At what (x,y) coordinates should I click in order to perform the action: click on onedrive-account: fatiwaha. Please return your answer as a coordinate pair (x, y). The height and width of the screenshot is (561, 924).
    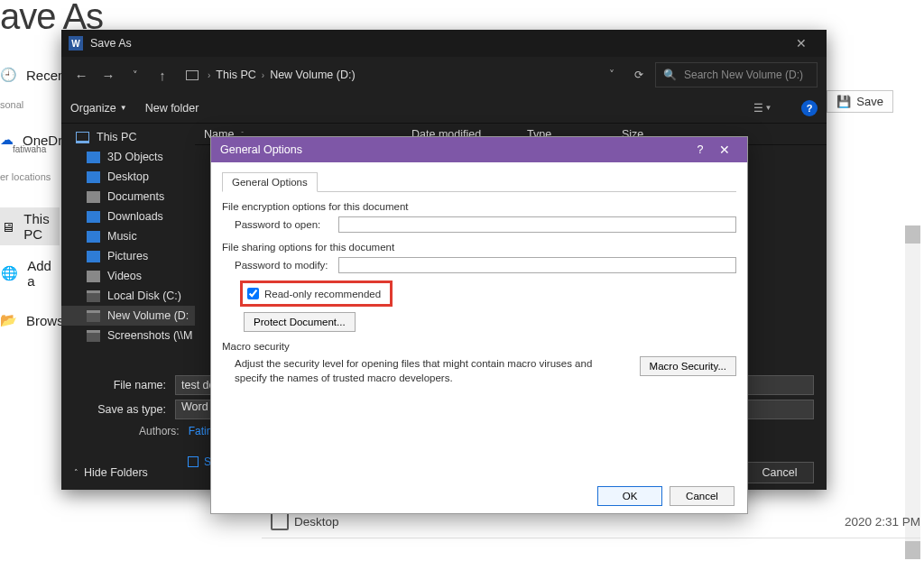
    Looking at the image, I should click on (29, 150).